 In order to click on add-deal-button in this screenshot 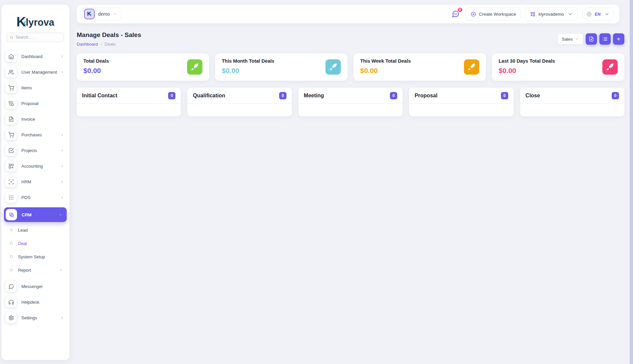, I will do `click(619, 39)`.